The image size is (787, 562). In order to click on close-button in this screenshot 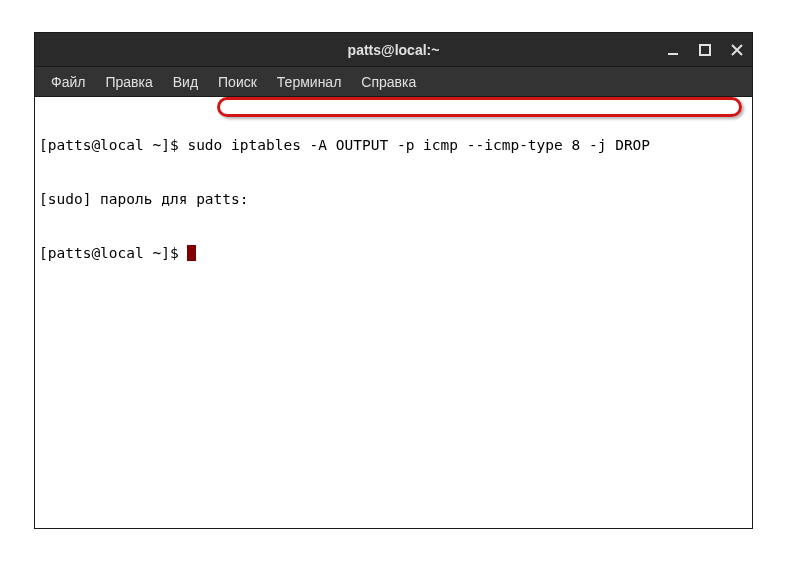, I will do `click(737, 50)`.